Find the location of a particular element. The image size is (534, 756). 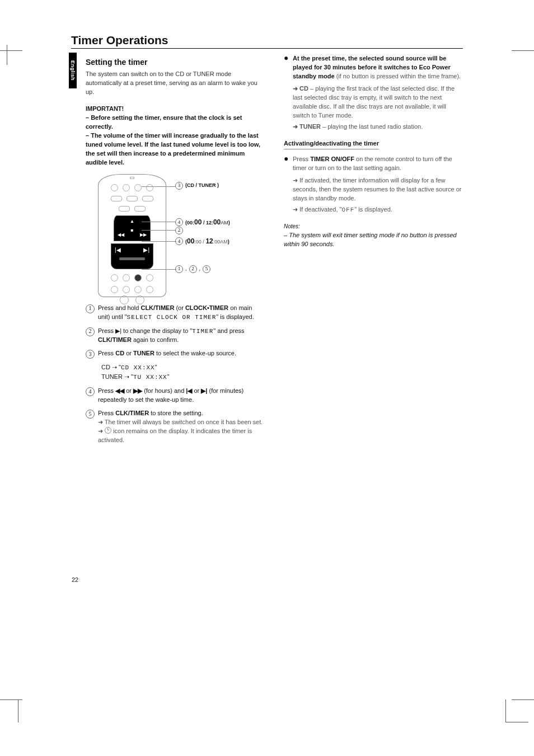

result-deactivated: ➜ If deactivated, "OFF" is displayed. is located at coordinates (378, 210).